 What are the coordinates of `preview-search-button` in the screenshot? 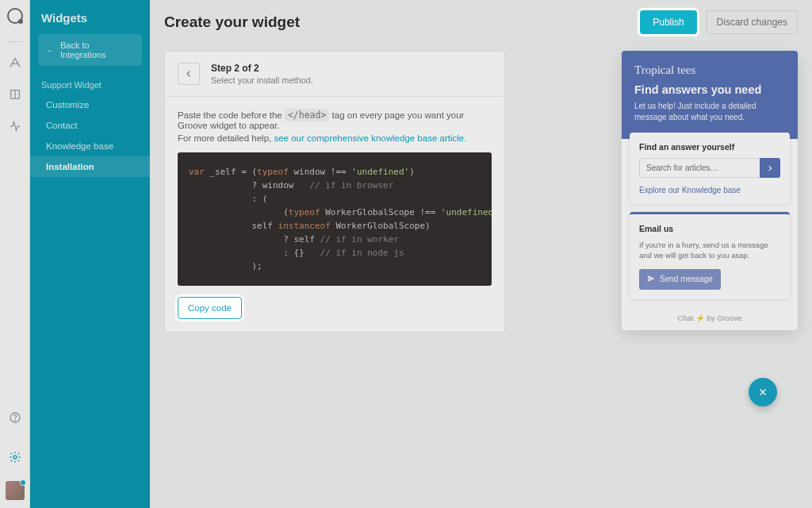 It's located at (770, 168).